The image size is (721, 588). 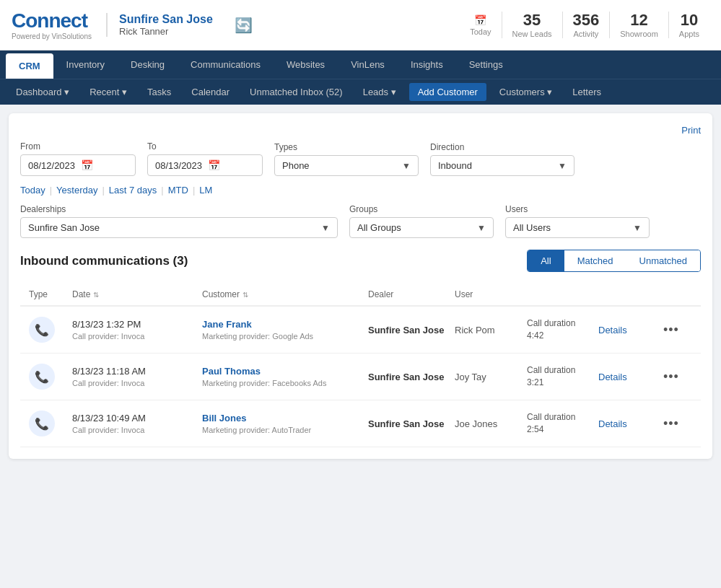 What do you see at coordinates (587, 92) in the screenshot?
I see `subnav-letters: Letters` at bounding box center [587, 92].